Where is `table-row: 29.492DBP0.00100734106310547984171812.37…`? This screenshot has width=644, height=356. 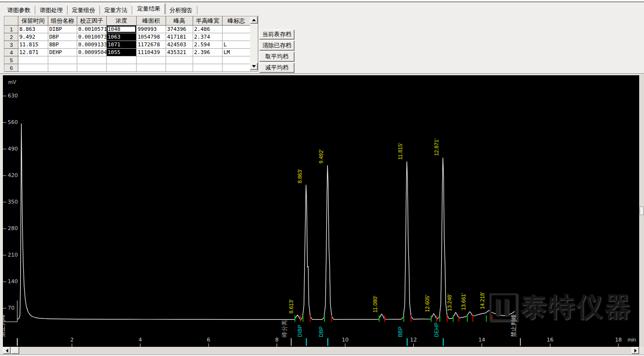
table-row: 29.492DBP0.00100734106310547984171812.37… is located at coordinates (127, 37).